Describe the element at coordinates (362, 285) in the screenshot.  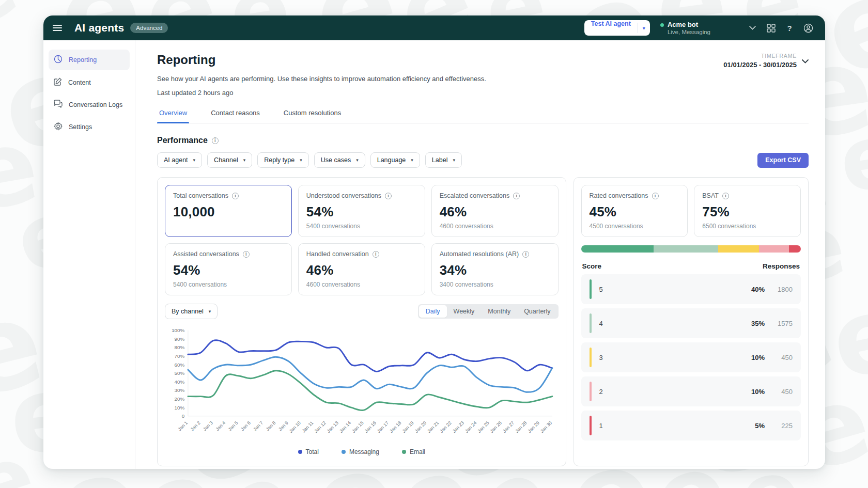
I see `metric-sub: 4600 conversations` at that location.